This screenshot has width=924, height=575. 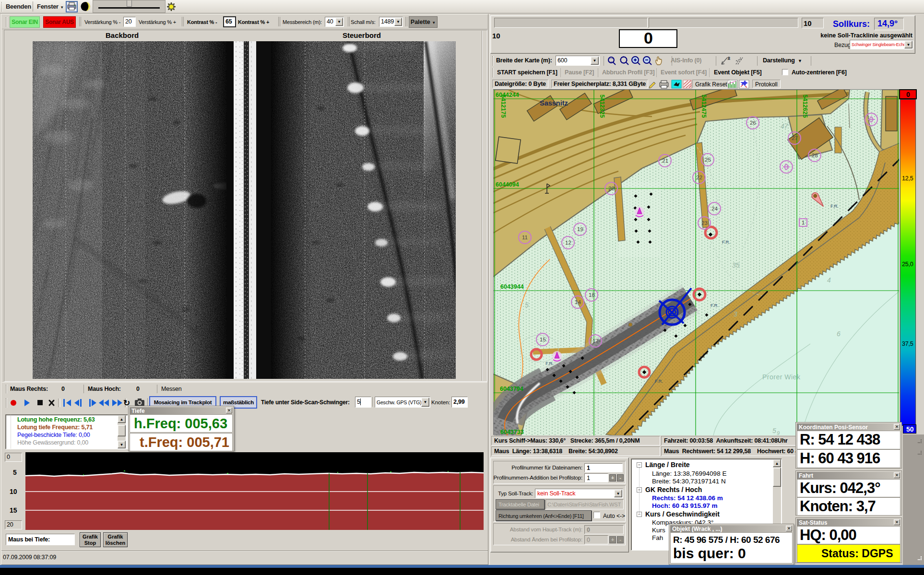 I want to click on svg-text: 20, so click(x=611, y=188).